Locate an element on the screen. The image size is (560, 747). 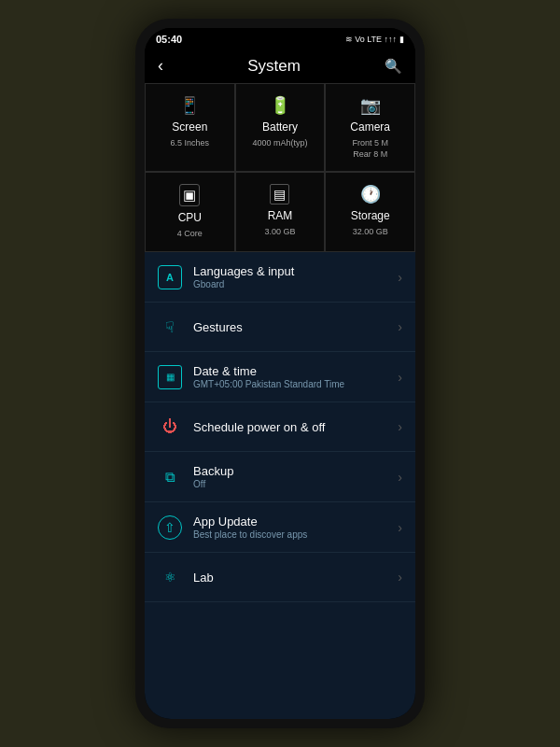
languages-icon: A is located at coordinates (170, 277).